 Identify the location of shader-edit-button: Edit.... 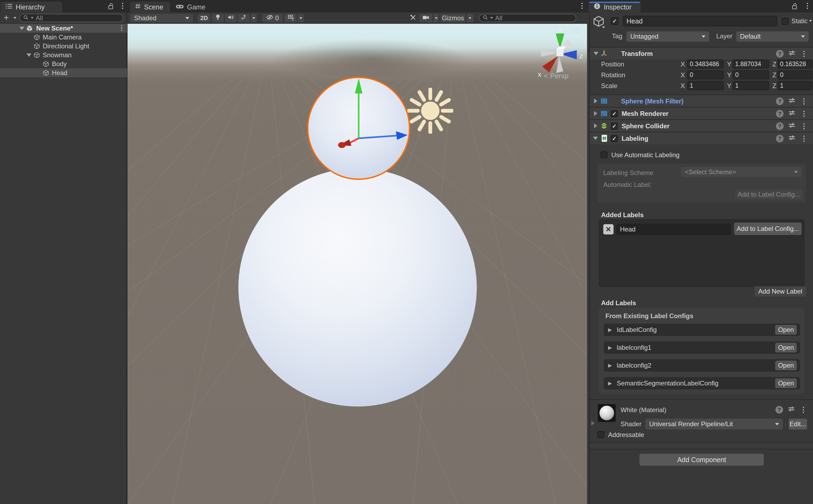
(798, 424).